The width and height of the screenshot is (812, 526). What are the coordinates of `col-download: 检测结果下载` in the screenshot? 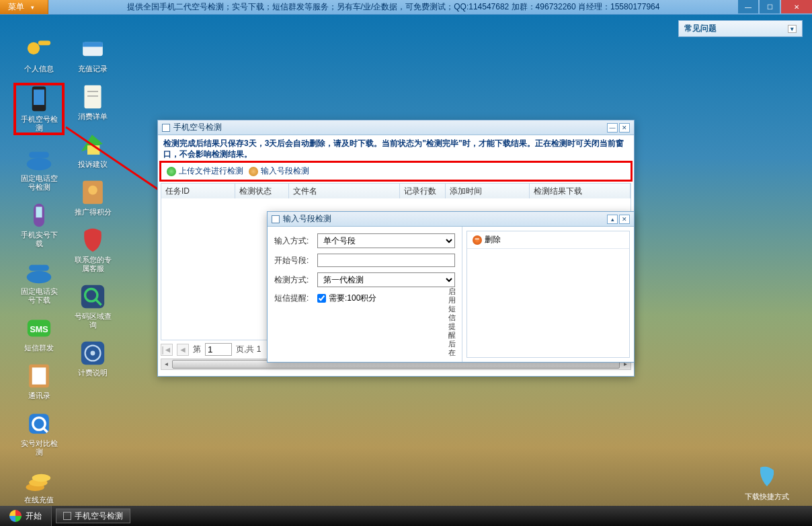 It's located at (580, 191).